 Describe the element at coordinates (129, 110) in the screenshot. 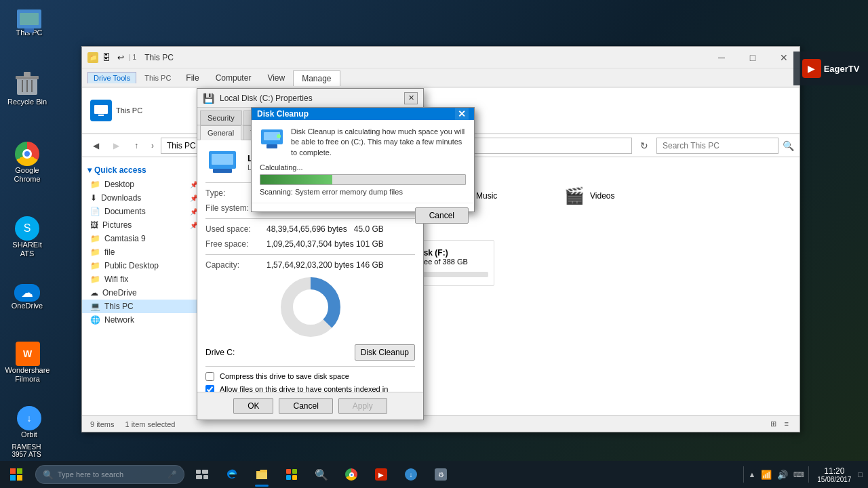

I see `ribbon-this-pc-label: This PC` at that location.